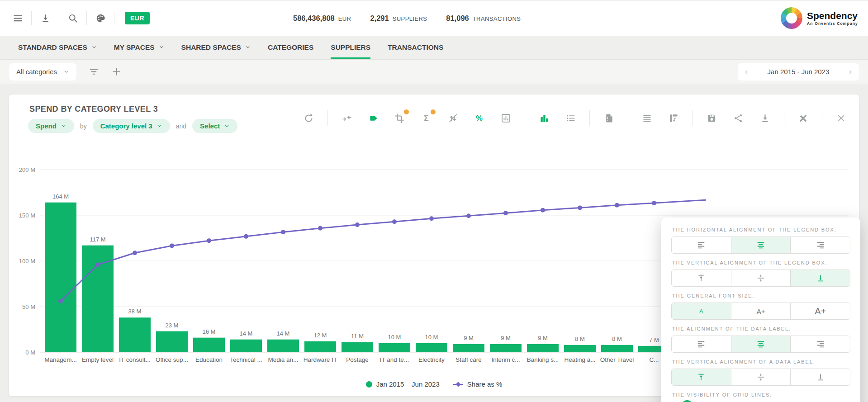  What do you see at coordinates (210, 126) in the screenshot?
I see `secondary-label: Select` at bounding box center [210, 126].